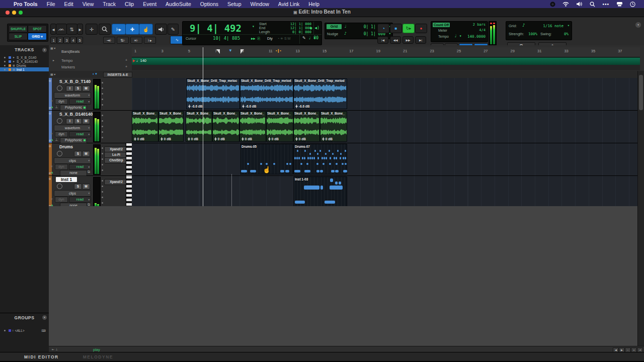  Describe the element at coordinates (51, 4) in the screenshot. I see `menu-item-file: File` at that location.